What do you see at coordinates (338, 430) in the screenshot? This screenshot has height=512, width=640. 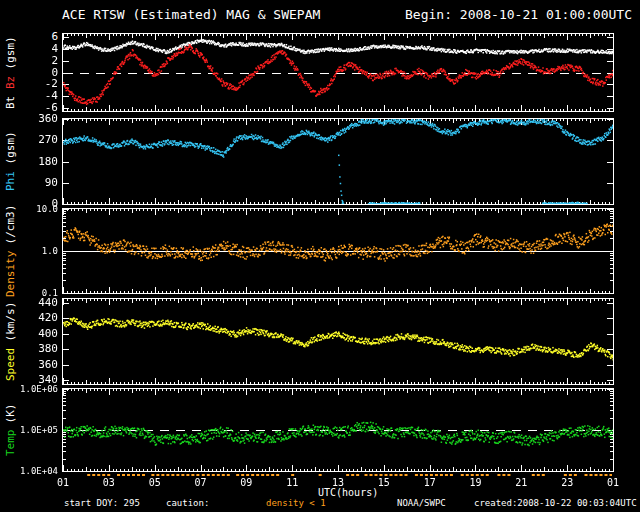 I see `temp-plot-canvas` at bounding box center [338, 430].